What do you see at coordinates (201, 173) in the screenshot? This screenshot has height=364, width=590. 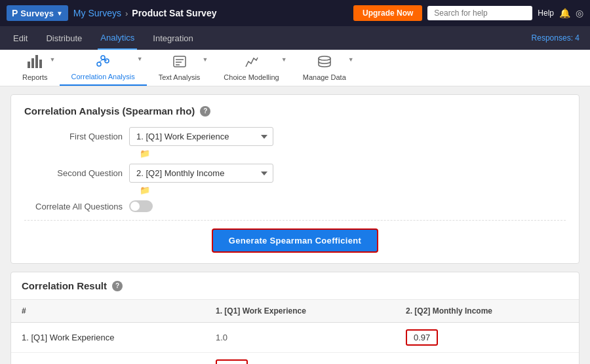 I see `second-question-select: 2. [Q2] Monthly Income` at bounding box center [201, 173].